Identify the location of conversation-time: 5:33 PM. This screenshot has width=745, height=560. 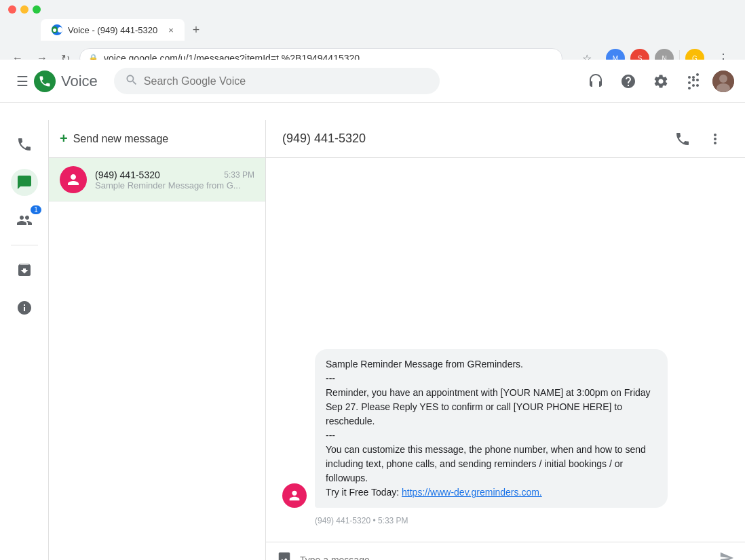
(239, 175).